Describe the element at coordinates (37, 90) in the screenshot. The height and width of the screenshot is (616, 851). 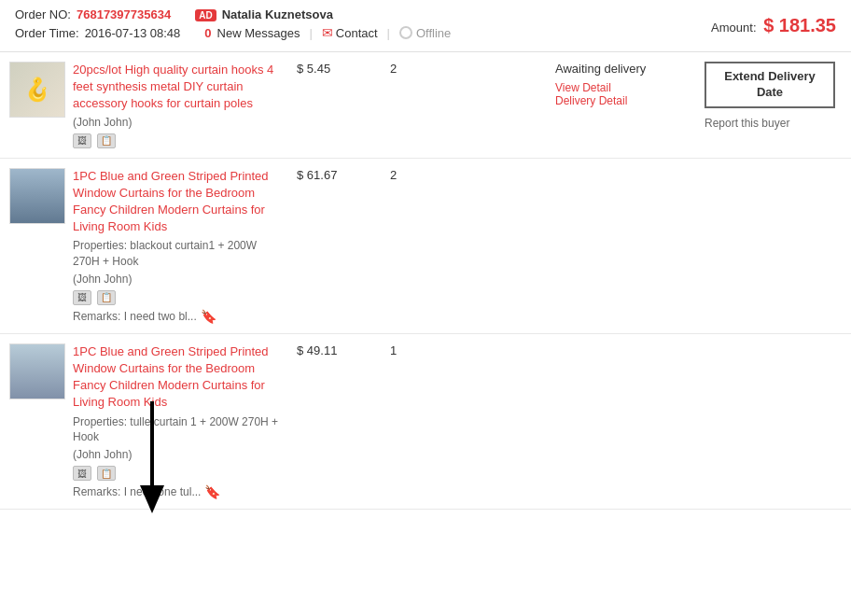
I see `product-thumb-1: 🪝` at that location.